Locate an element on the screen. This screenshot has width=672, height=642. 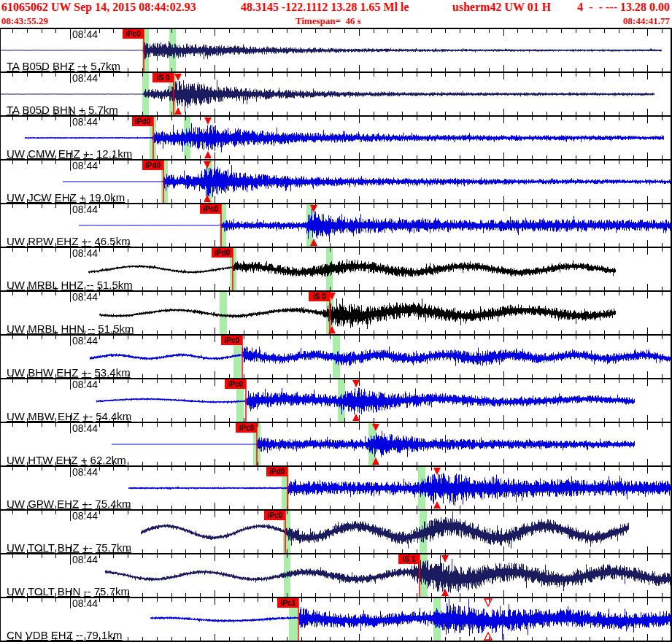
trace-row-tolt: 08:44 iS 1 UW TOLT BHN -- 75.7km is located at coordinates (336, 575).